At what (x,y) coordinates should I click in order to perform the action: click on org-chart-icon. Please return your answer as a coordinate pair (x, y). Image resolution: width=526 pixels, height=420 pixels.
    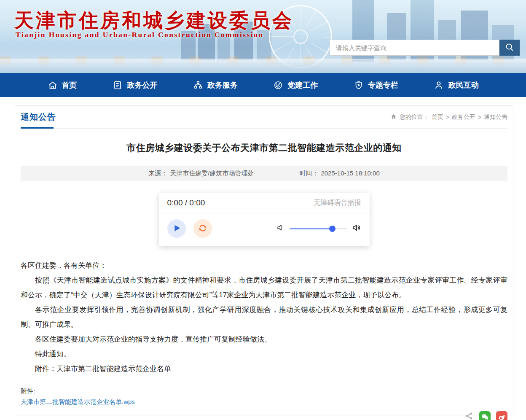
    Looking at the image, I should click on (198, 85).